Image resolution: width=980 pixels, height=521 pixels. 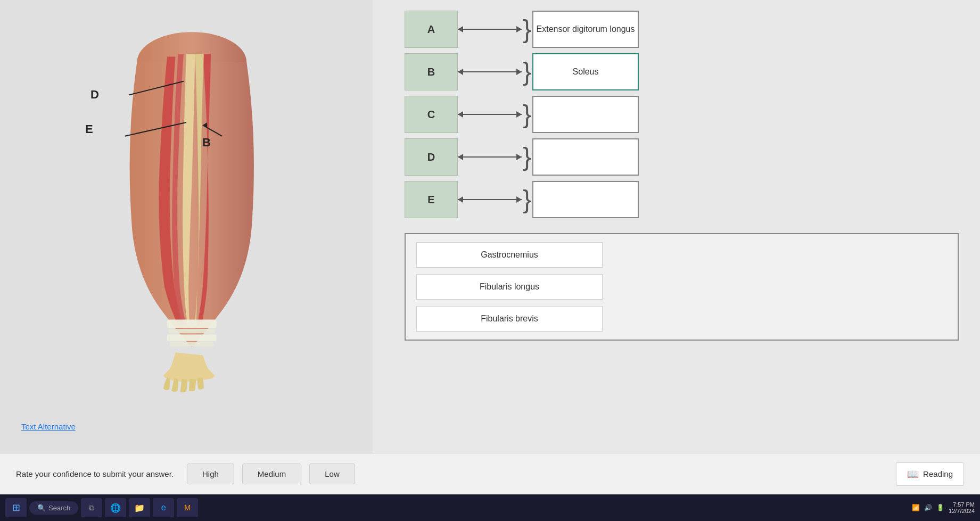 I want to click on match-row-d: D }, so click(x=681, y=157).